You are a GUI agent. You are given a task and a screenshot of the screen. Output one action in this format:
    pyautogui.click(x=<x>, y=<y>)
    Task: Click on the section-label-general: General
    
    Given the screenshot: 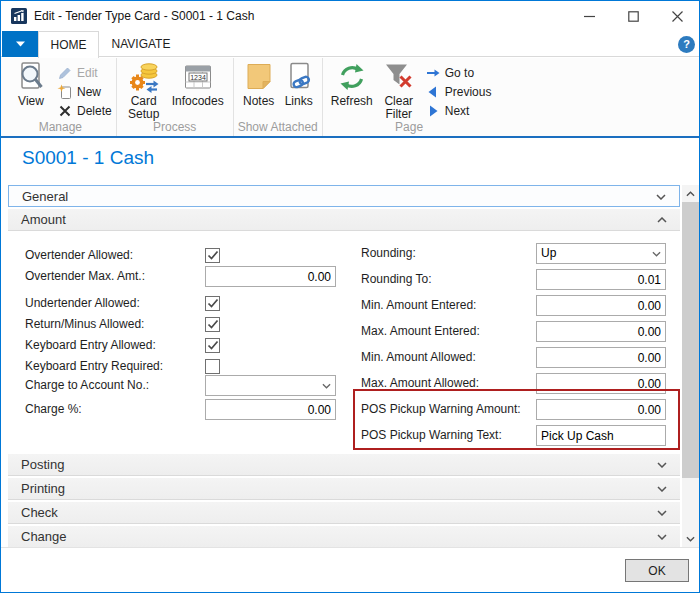 What is the action you would take?
    pyautogui.click(x=45, y=196)
    